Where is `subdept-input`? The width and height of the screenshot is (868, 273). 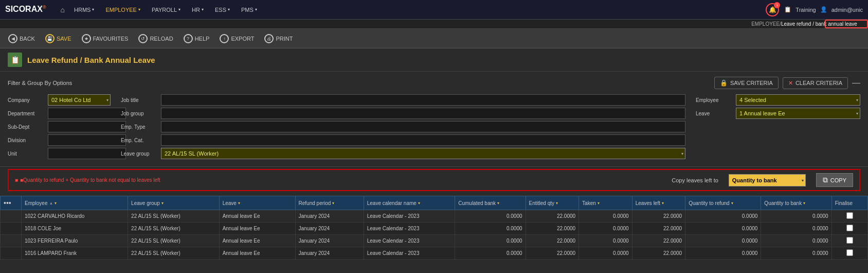
subdept-input is located at coordinates (87, 127).